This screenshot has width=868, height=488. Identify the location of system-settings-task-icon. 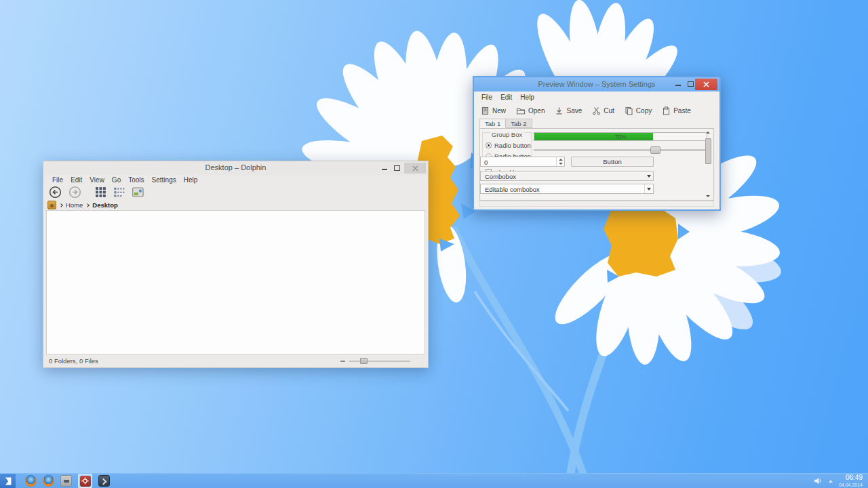
(85, 481).